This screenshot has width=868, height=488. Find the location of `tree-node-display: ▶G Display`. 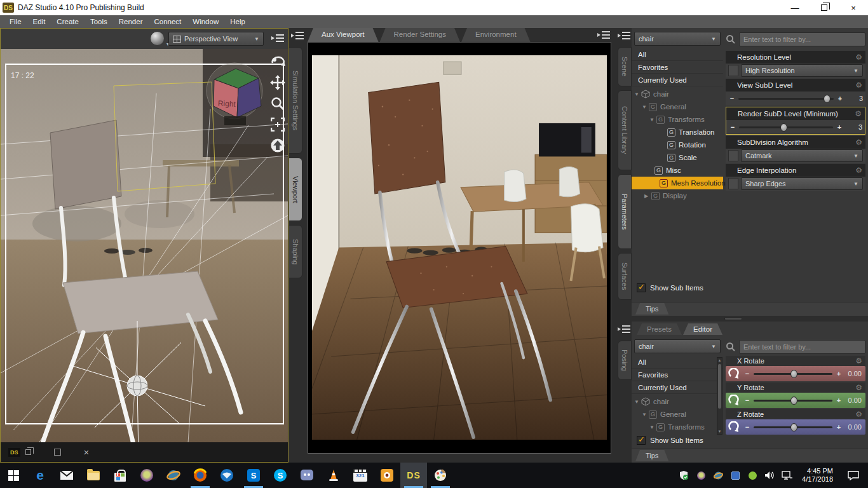

tree-node-display: ▶G Display is located at coordinates (677, 196).